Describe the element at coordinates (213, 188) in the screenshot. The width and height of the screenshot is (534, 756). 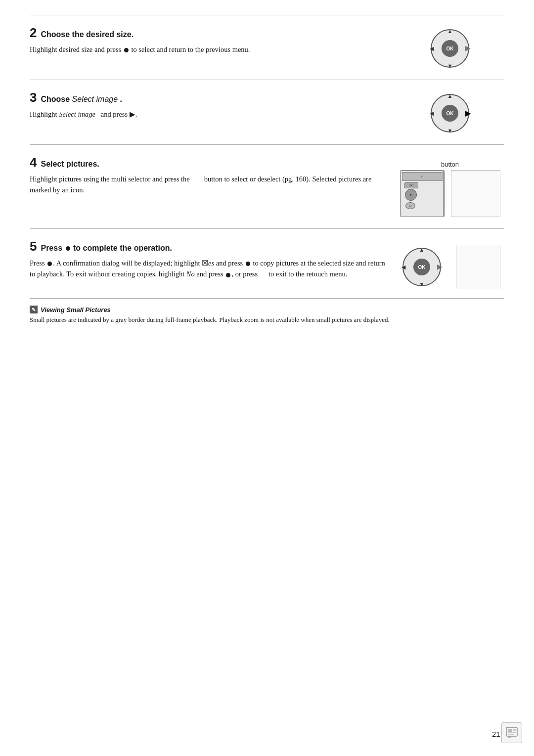
I see `section4-left: 4 Select pictures. Highlight pictures us…` at that location.